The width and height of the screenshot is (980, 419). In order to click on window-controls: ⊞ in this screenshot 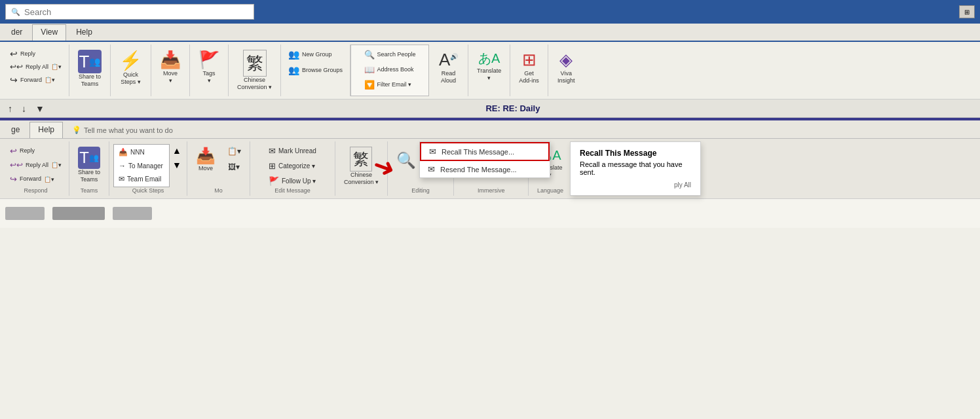, I will do `click(967, 12)`.